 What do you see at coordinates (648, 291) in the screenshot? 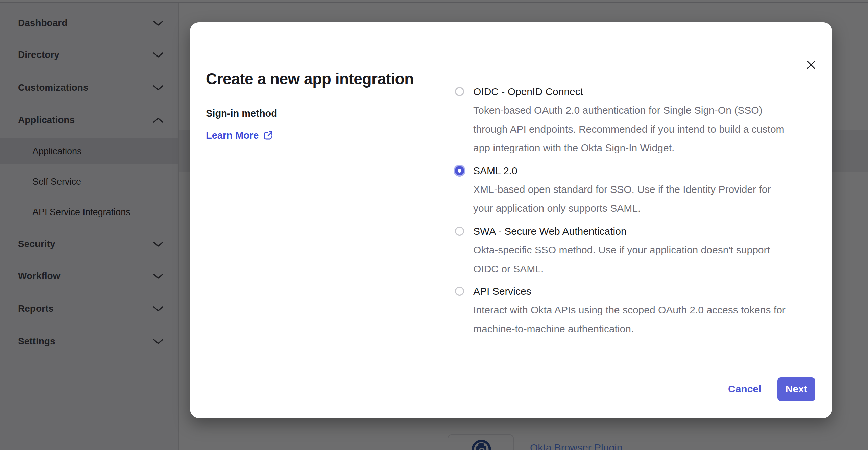
I see `option-label: API Services` at bounding box center [648, 291].